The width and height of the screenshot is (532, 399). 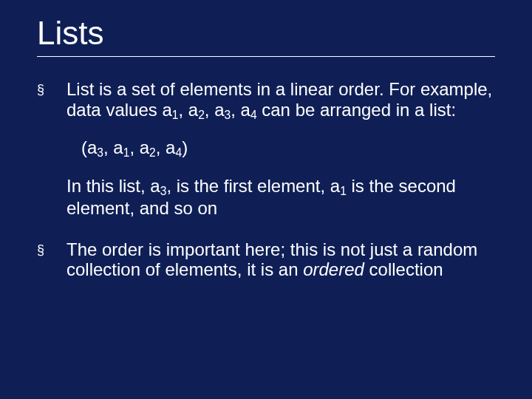 What do you see at coordinates (281, 260) in the screenshot?
I see `item-body: The order is important here; this is not…` at bounding box center [281, 260].